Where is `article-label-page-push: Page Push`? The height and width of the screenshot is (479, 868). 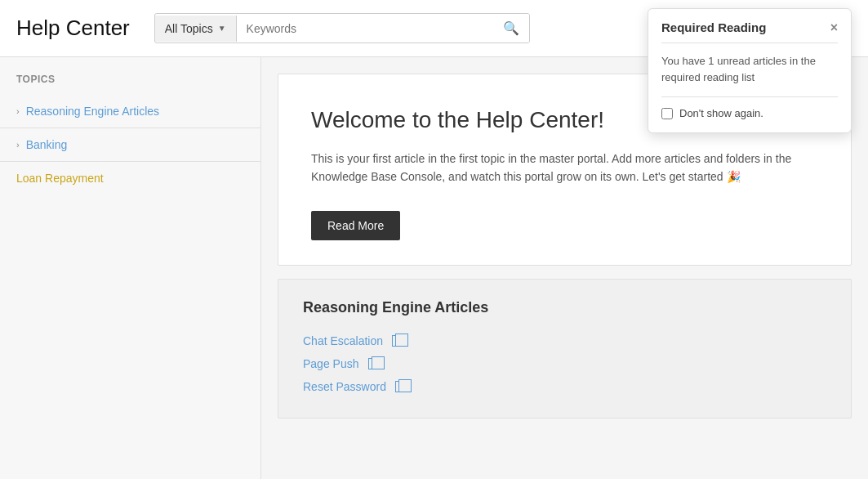 article-label-page-push: Page Push is located at coordinates (332, 364).